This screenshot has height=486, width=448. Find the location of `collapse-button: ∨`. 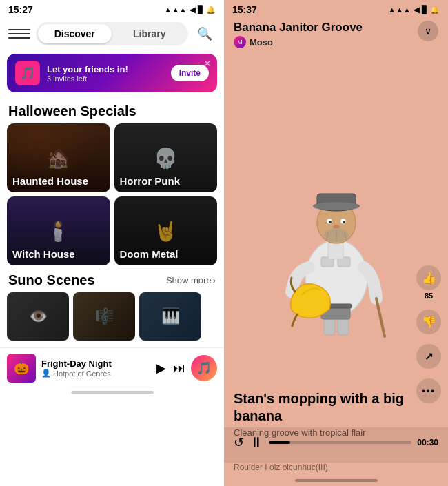

collapse-button: ∨ is located at coordinates (428, 31).